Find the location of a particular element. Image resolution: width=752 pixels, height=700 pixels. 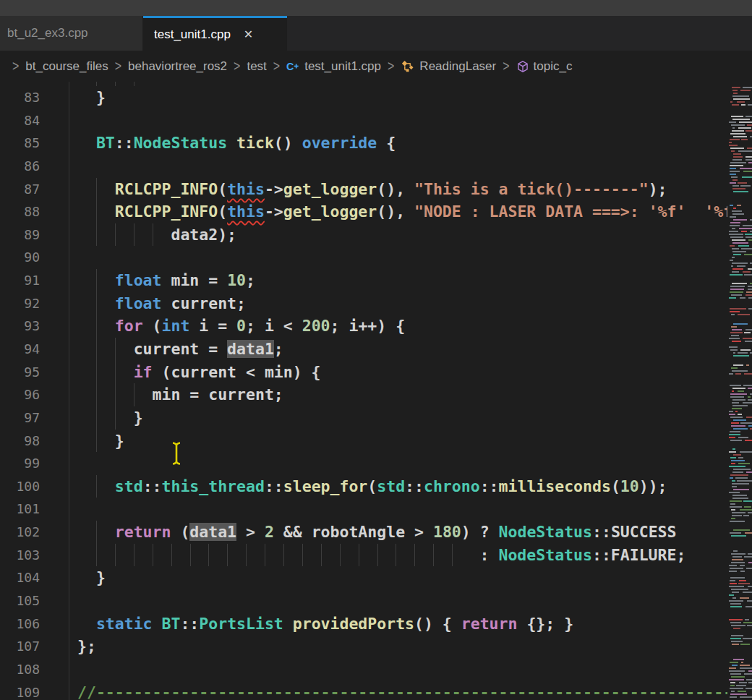

breadcrumb-item-behaviortree-ros2: behaviortree_ros2 is located at coordinates (178, 67).